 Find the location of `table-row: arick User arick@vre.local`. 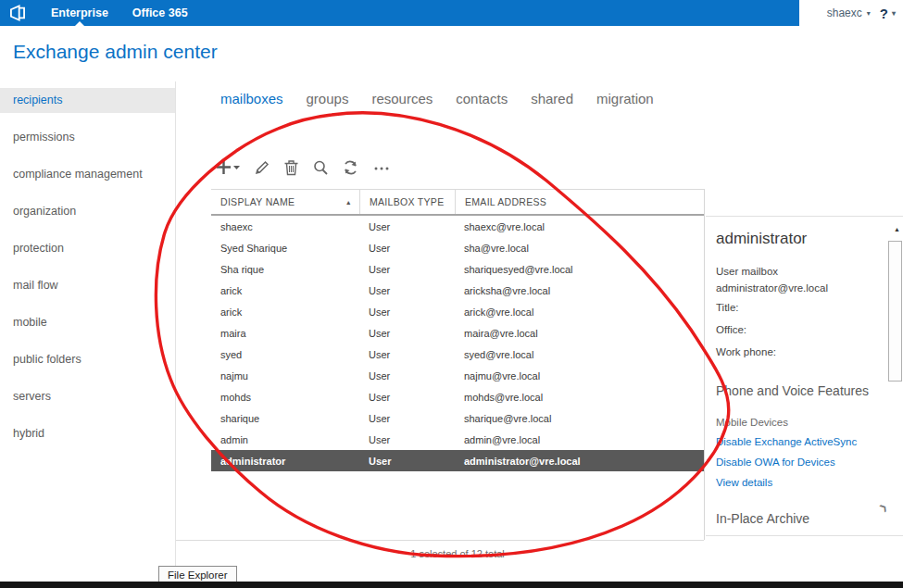

table-row: arick User arick@vre.local is located at coordinates (458, 311).